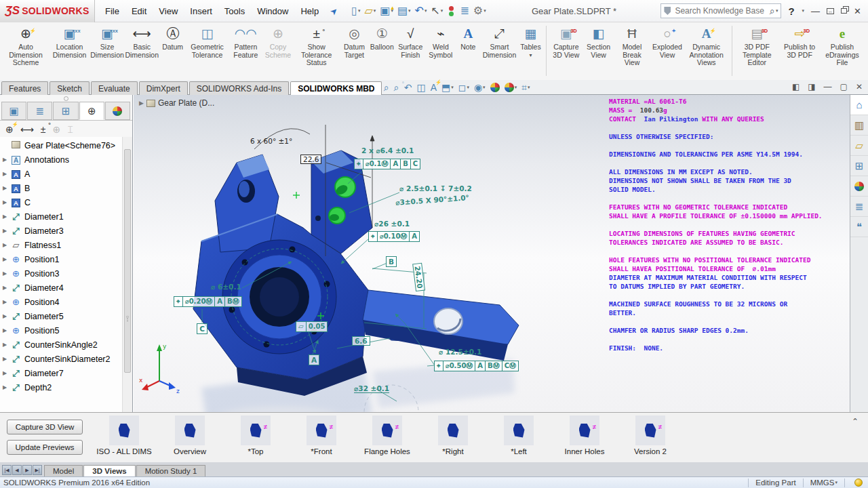 Image resolution: width=868 pixels, height=488 pixels. Describe the element at coordinates (830, 11) in the screenshot. I see `resize-button: ↔` at that location.